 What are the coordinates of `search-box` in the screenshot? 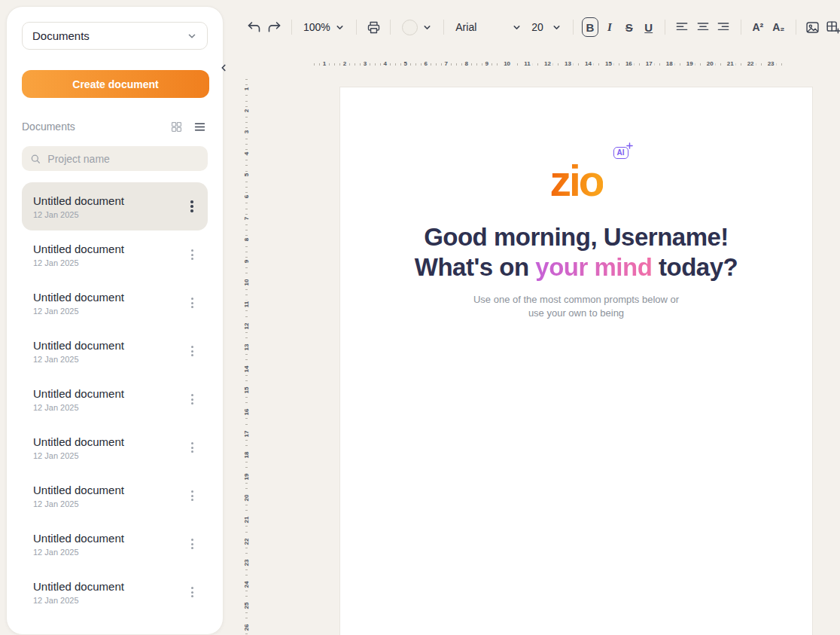 It's located at (114, 158).